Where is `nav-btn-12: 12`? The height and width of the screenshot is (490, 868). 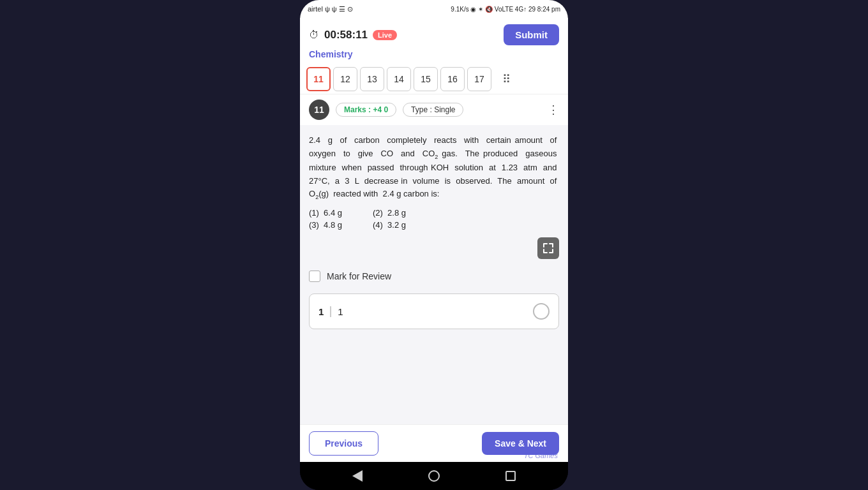
nav-btn-12: 12 is located at coordinates (345, 79).